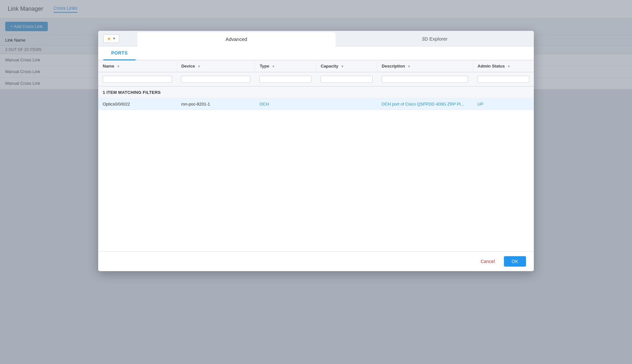 Image resolution: width=632 pixels, height=364 pixels. What do you see at coordinates (264, 104) in the screenshot?
I see `type-link: OCH` at bounding box center [264, 104].